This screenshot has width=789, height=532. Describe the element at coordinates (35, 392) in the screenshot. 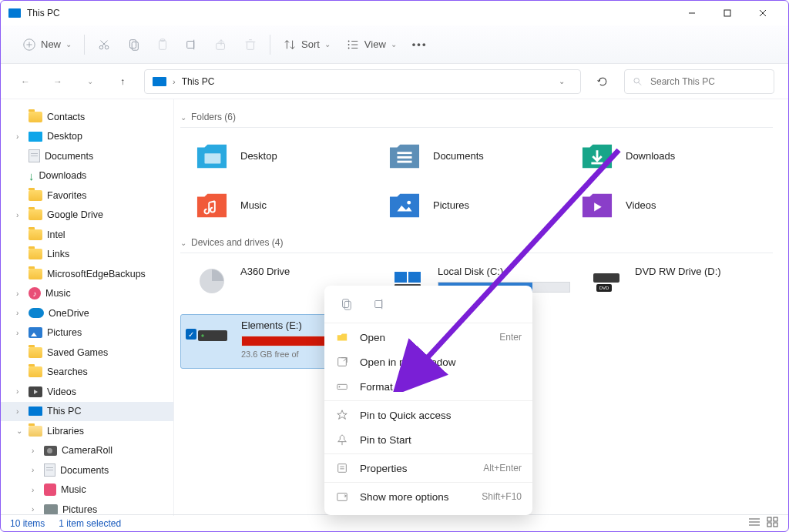

I see `videos-icon` at that location.